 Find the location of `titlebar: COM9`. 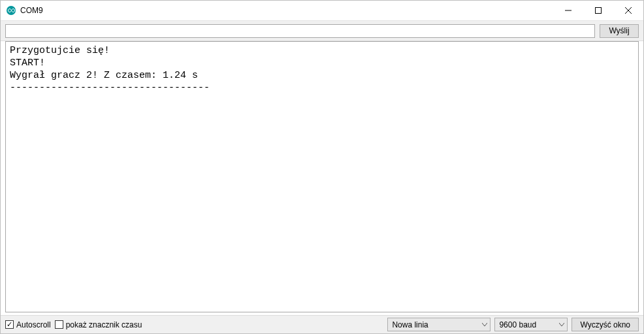

titlebar: COM9 is located at coordinates (322, 10).